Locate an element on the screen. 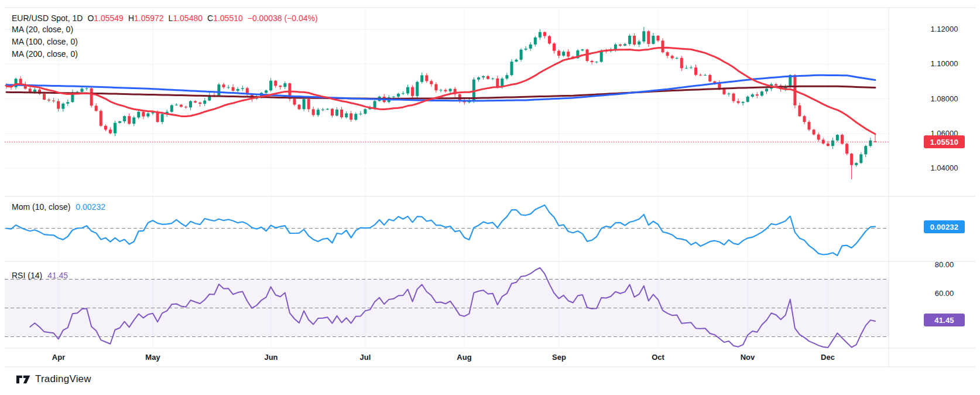  rsi-axis-label-80: 80.00 is located at coordinates (944, 265).